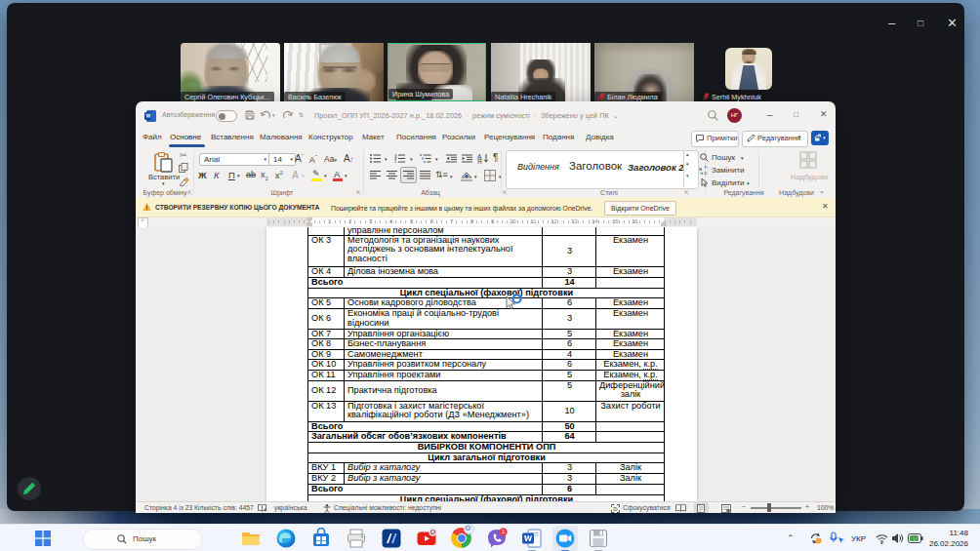 This screenshot has height=551, width=980. Describe the element at coordinates (707, 173) in the screenshot. I see `svg-text: c` at that location.